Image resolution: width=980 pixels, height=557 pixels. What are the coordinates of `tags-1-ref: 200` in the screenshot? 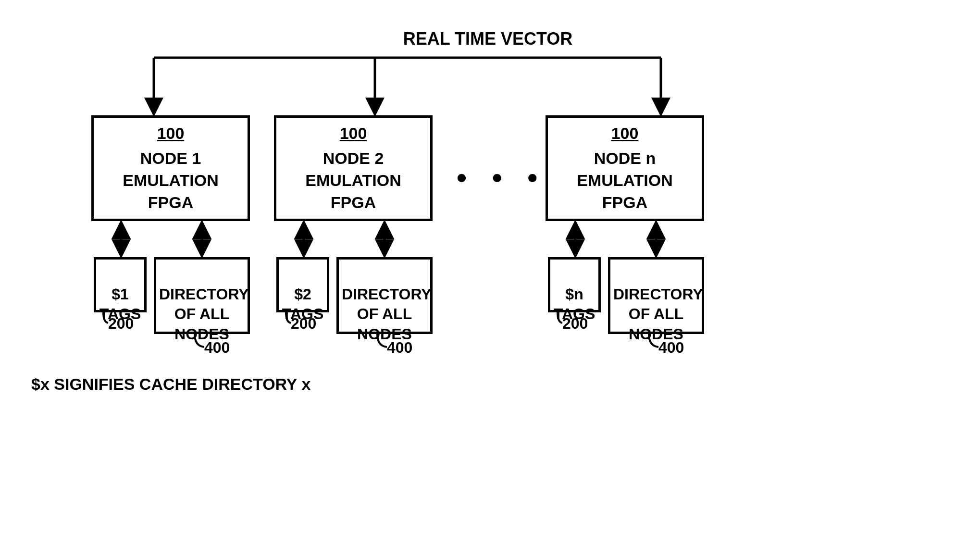 It's located at (121, 324).